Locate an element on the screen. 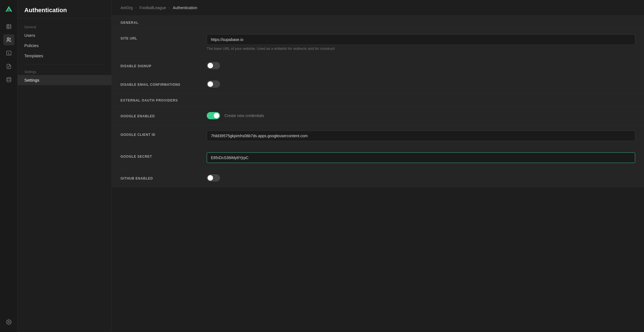 Image resolution: width=644 pixels, height=332 pixels. github-enabled-row: GITHUB ENABLED is located at coordinates (378, 178).